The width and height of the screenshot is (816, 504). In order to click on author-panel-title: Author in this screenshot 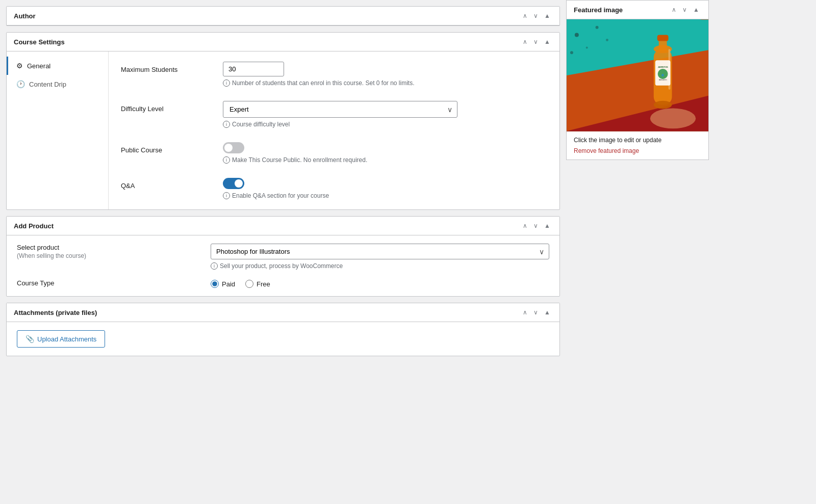, I will do `click(24, 16)`.